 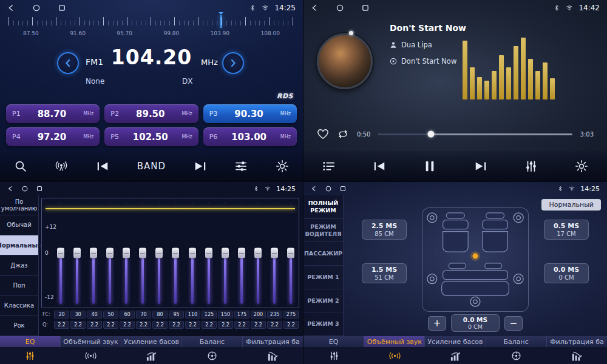 What do you see at coordinates (481, 166) in the screenshot?
I see `next-track-button` at bounding box center [481, 166].